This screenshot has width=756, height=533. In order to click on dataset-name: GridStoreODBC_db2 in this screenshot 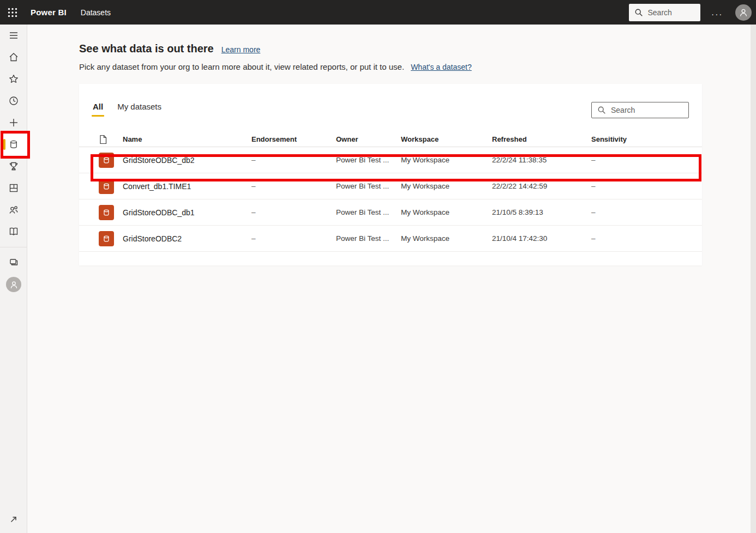, I will do `click(187, 160)`.